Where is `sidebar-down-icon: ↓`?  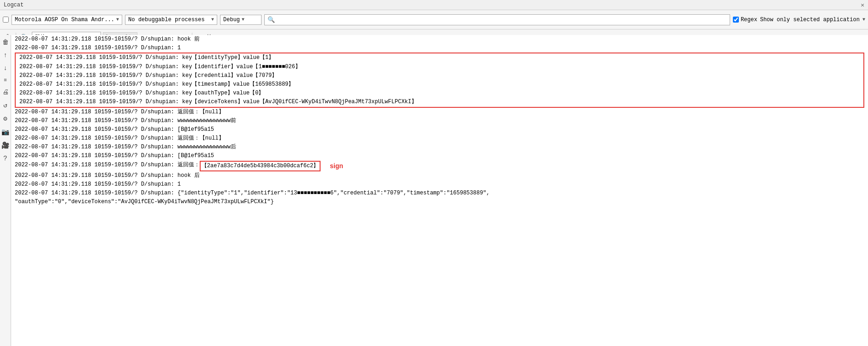 sidebar-down-icon: ↓ is located at coordinates (5, 68).